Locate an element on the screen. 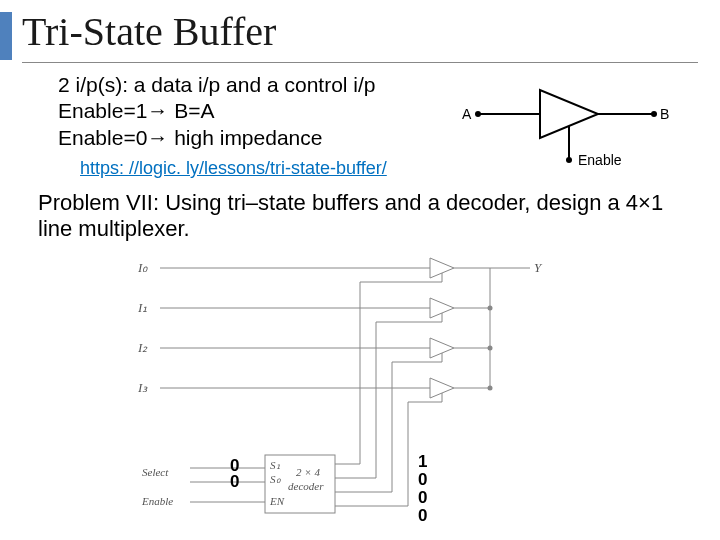 The image size is (720, 540). label-decoder: decoder is located at coordinates (306, 486).